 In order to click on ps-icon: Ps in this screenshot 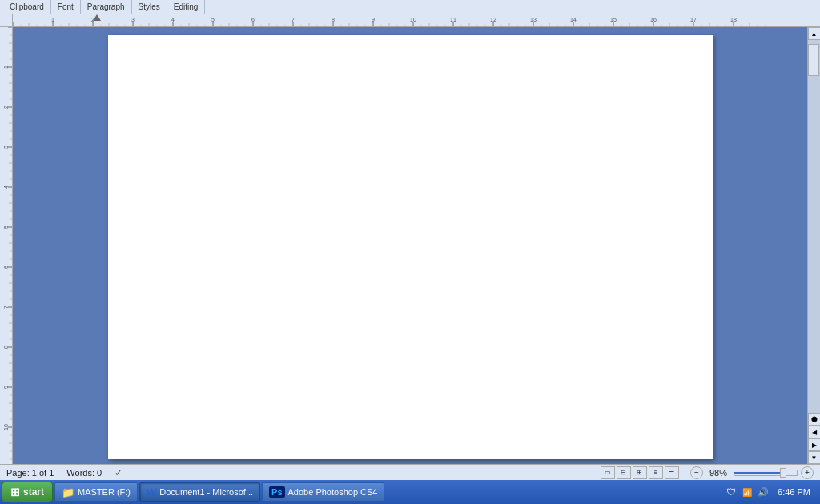, I will do `click(277, 492)`.